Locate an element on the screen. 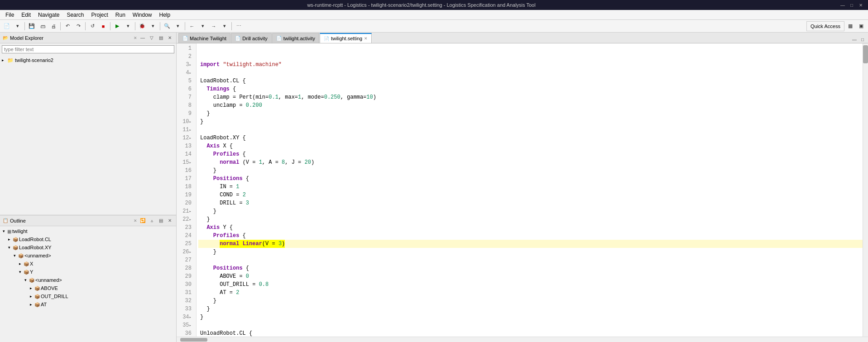 The height and width of the screenshot is (342, 868). outline-label: Y is located at coordinates (32, 272).